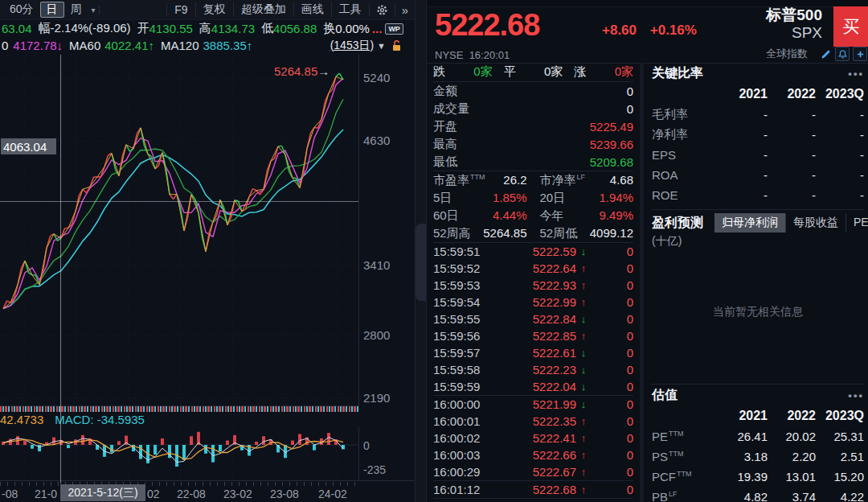 This screenshot has width=868, height=502. I want to click on edit-pencil-icon, so click(826, 55).